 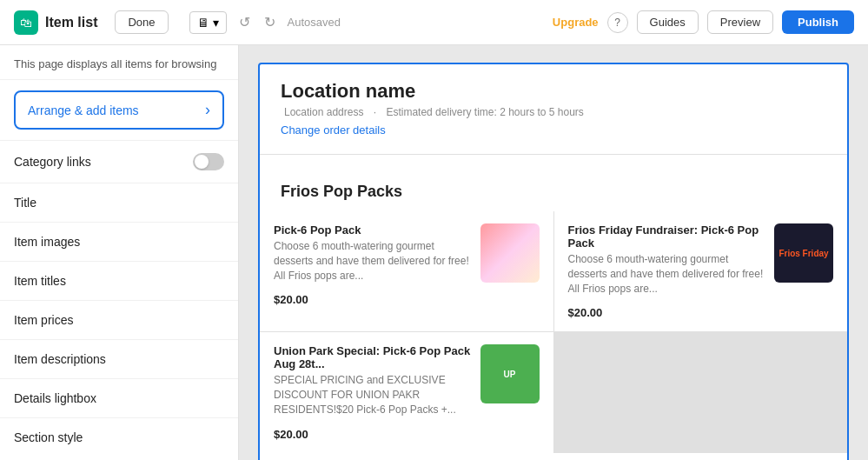 I want to click on divider, so click(x=553, y=155).